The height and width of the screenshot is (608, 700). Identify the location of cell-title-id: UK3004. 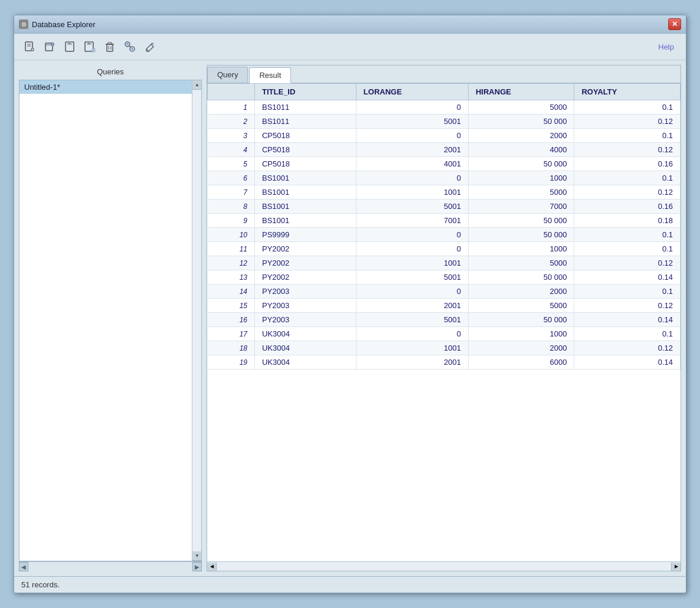
(305, 348).